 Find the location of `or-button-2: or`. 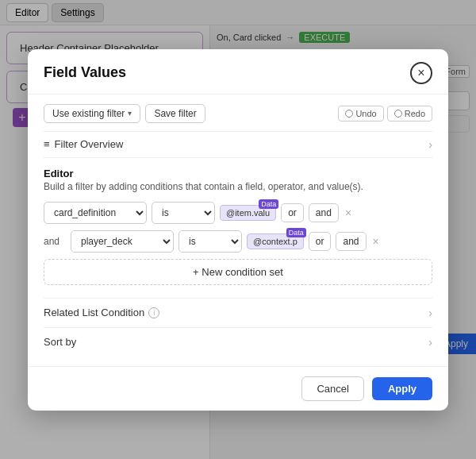

or-button-2: or is located at coordinates (321, 241).